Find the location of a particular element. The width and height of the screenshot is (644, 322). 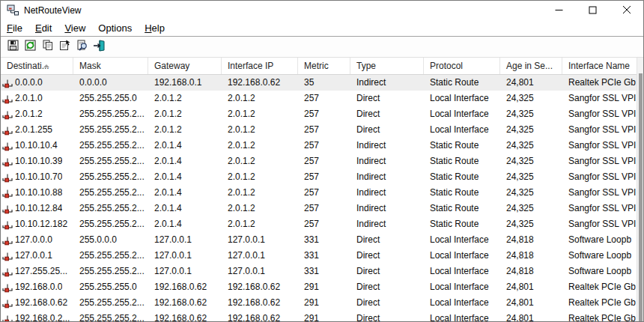

column-header-label: Mask is located at coordinates (90, 66).